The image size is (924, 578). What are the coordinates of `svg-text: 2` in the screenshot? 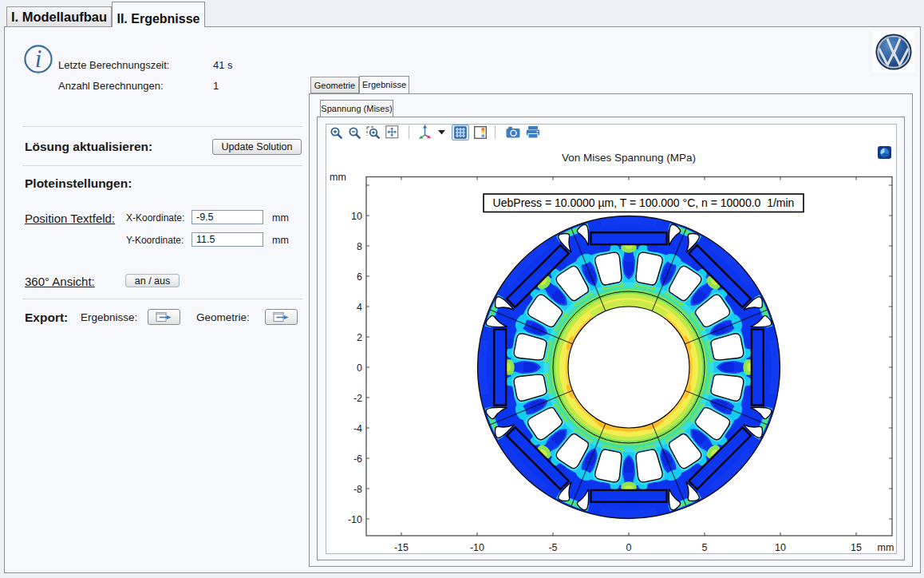 It's located at (359, 338).